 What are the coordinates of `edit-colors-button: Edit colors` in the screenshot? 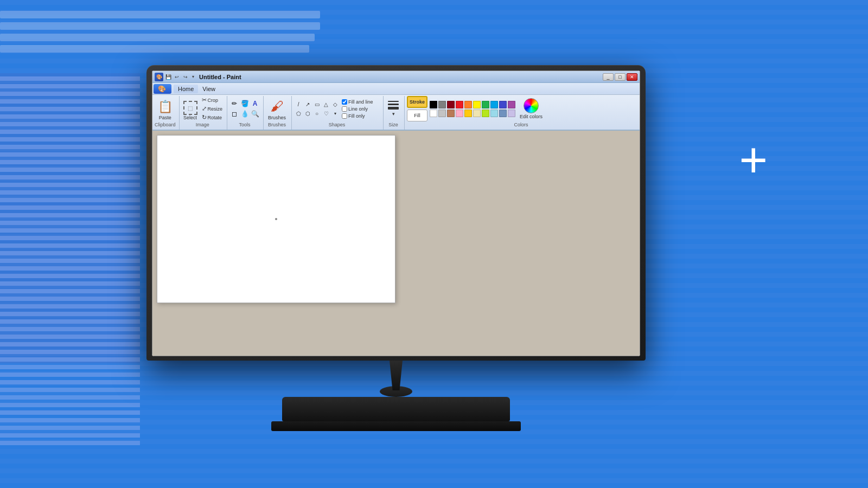 It's located at (531, 109).